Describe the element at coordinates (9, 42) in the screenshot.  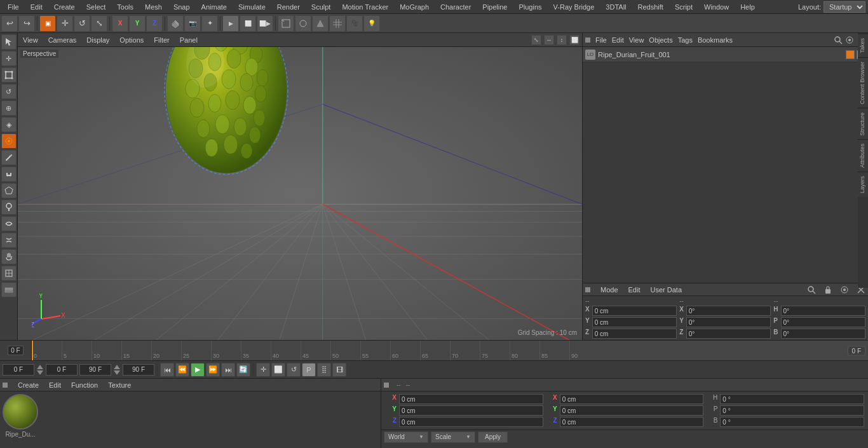
I see `select-tool-btn` at that location.